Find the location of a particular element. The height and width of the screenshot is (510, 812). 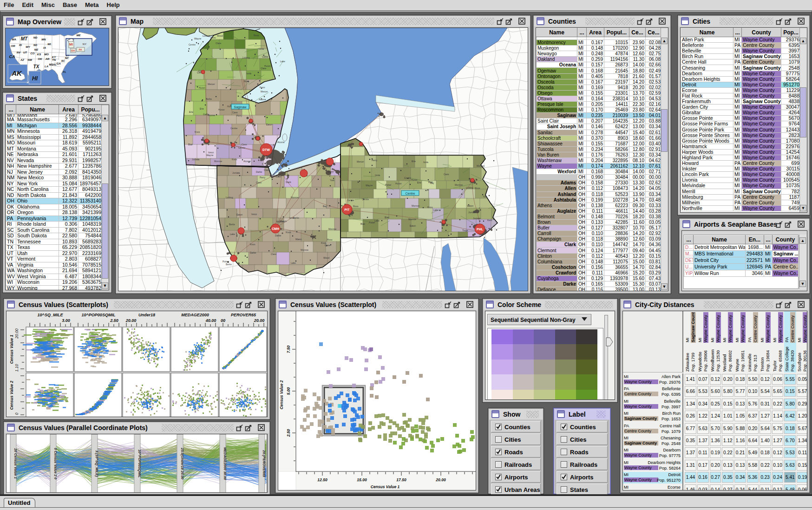

svg-text: Wayne is located at coordinates (210, 155).